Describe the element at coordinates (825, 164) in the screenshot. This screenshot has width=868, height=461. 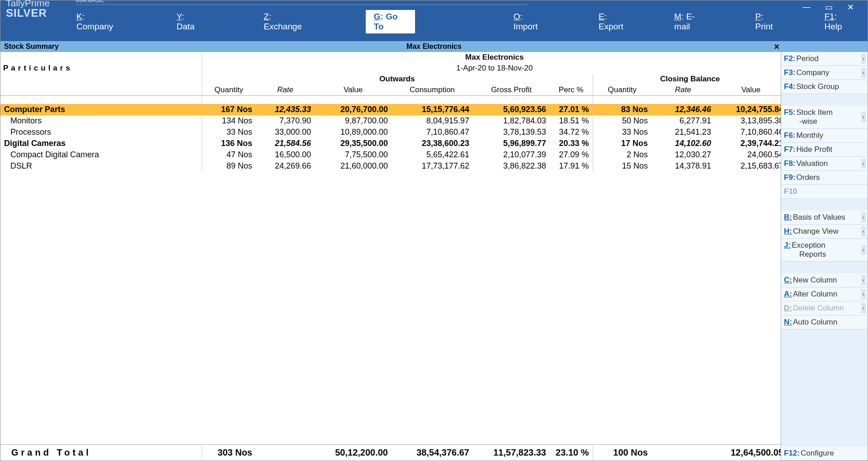
I see `side-valuation: F8:Valuation‹` at that location.